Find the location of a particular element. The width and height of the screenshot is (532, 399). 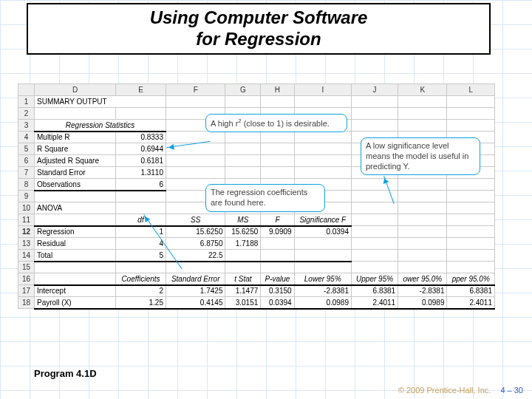

row-1: 1 SUMMARY OUTPUT is located at coordinates (257, 102).